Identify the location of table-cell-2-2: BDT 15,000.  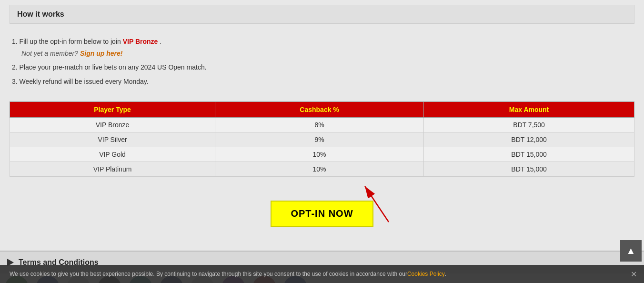
(529, 154).